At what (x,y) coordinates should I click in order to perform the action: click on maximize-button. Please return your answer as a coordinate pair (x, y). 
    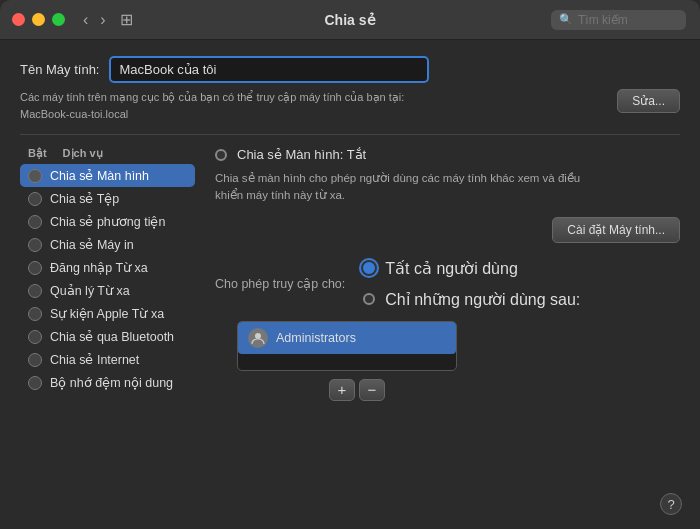
    Looking at the image, I should click on (58, 20).